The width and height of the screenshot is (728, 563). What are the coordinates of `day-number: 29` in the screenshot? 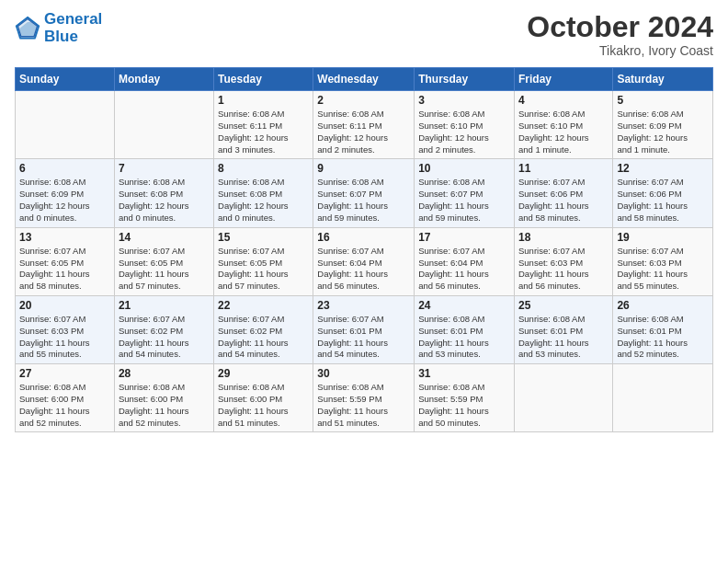 It's located at (263, 373).